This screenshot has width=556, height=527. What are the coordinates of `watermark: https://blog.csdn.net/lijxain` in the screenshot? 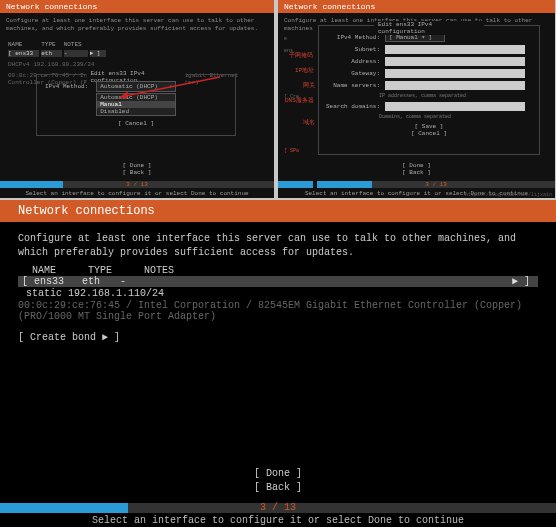 It's located at (508, 195).